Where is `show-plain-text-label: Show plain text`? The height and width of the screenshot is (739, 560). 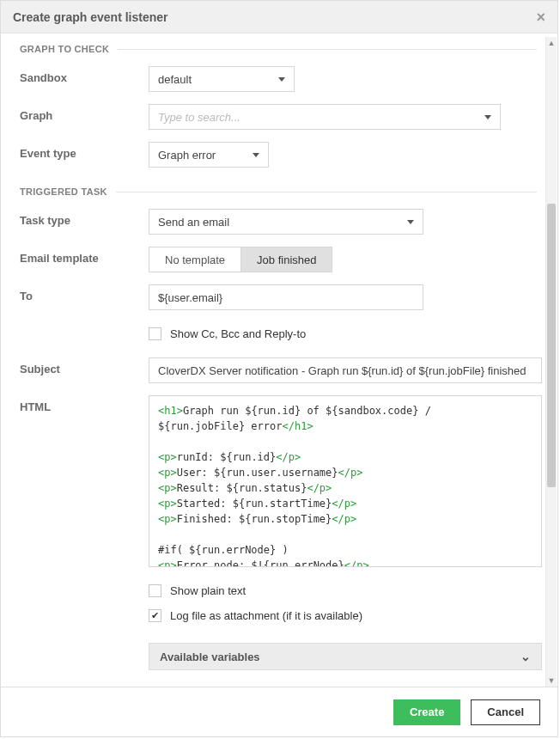 show-plain-text-label: Show plain text is located at coordinates (208, 591).